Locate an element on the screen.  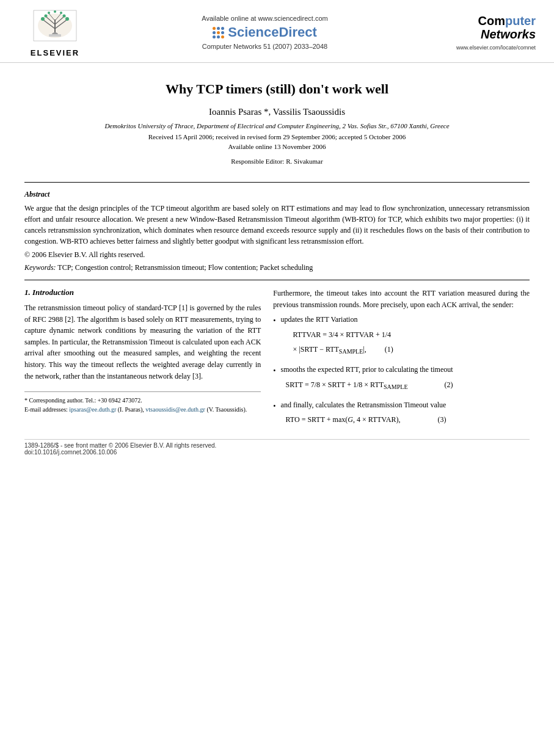
bullet1-content: updates the RTT Variation RTTVAR = 3/4 ×… is located at coordinates (337, 337).